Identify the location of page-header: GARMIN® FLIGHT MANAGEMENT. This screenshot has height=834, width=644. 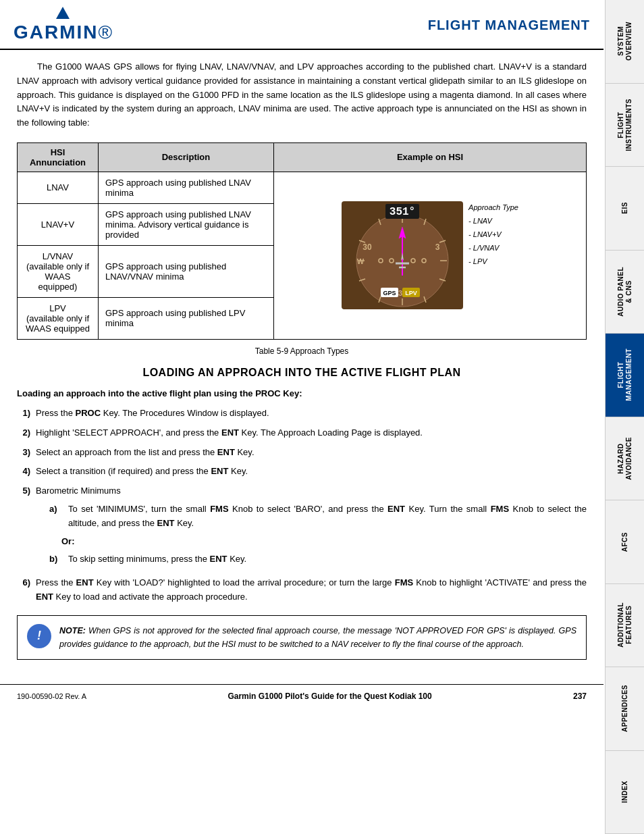
(302, 25).